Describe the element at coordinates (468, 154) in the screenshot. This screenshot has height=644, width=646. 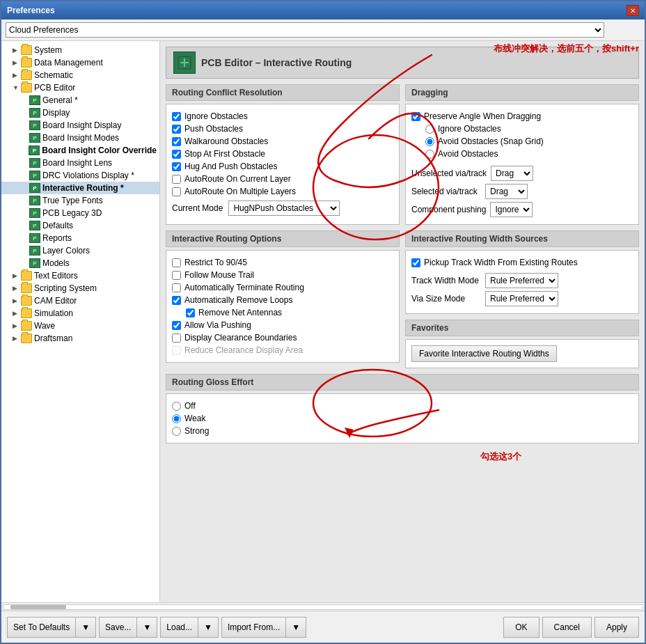
I see `drag-avoid-label: Avoid Obstacles` at that location.